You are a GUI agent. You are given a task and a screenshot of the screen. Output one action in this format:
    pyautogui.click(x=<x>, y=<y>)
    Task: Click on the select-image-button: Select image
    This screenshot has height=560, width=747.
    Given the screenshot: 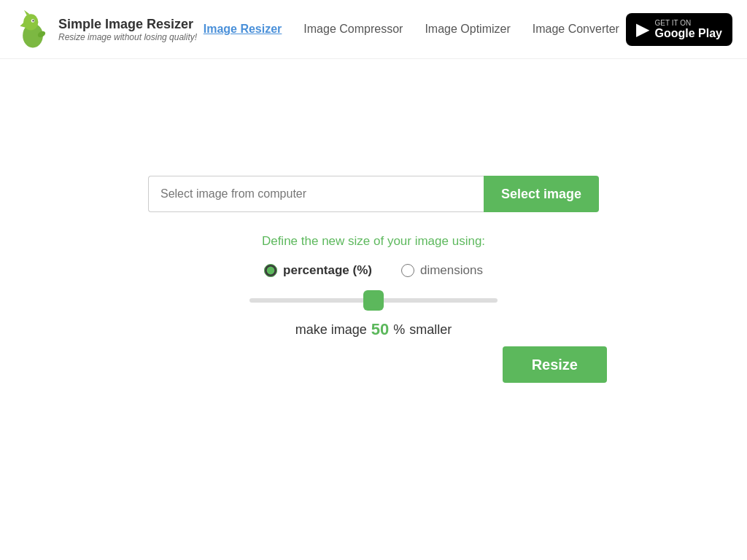 What is the action you would take?
    pyautogui.click(x=541, y=194)
    